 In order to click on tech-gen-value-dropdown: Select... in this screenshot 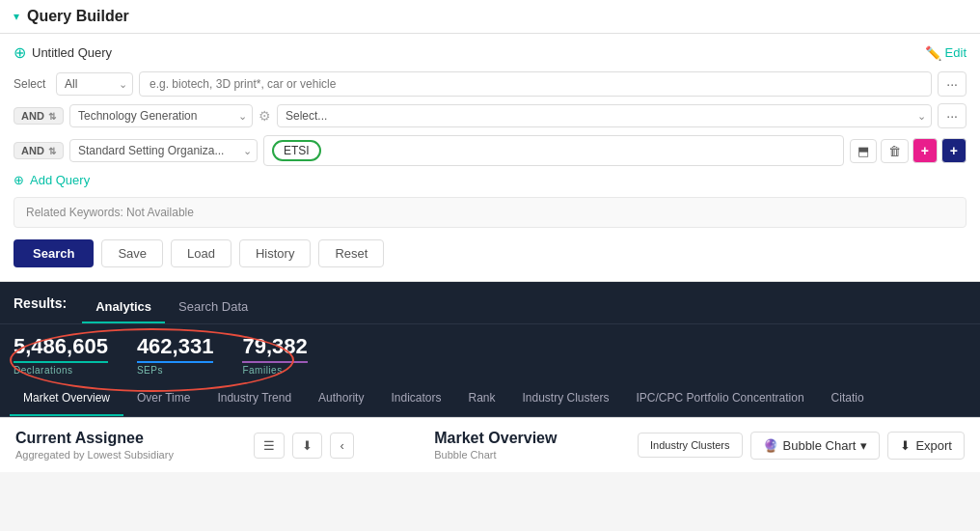, I will do `click(604, 116)`.